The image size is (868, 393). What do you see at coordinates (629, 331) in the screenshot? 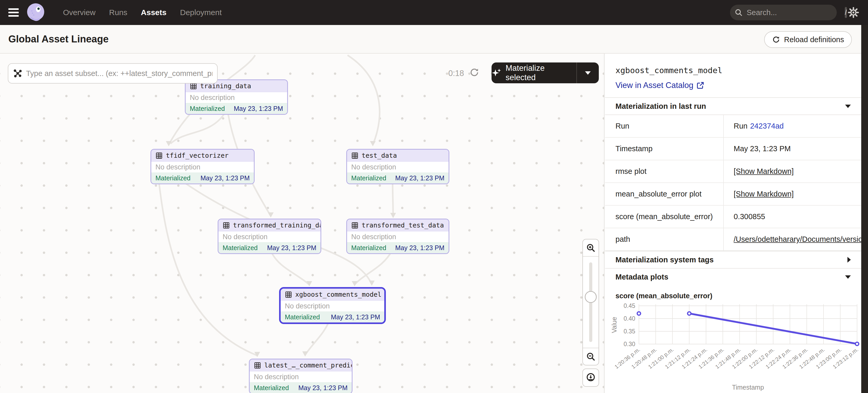
I see `svg-text: 0.35` at bounding box center [629, 331].